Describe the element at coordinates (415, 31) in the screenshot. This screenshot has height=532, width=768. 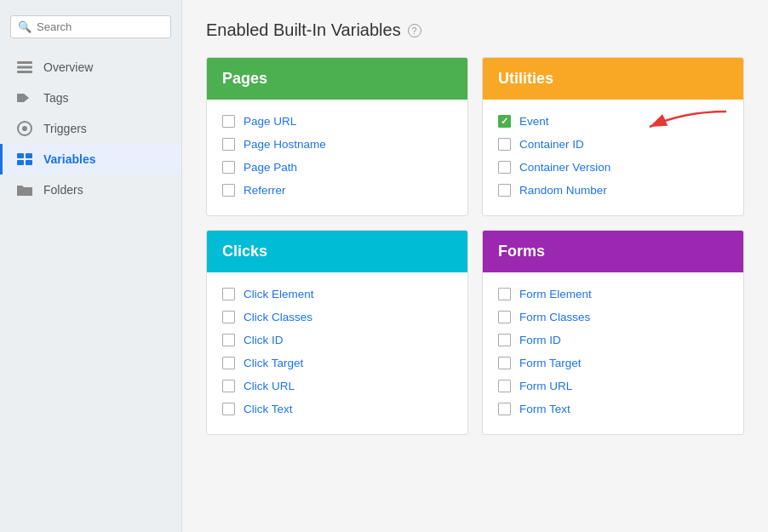
I see `help-icon: ?` at that location.